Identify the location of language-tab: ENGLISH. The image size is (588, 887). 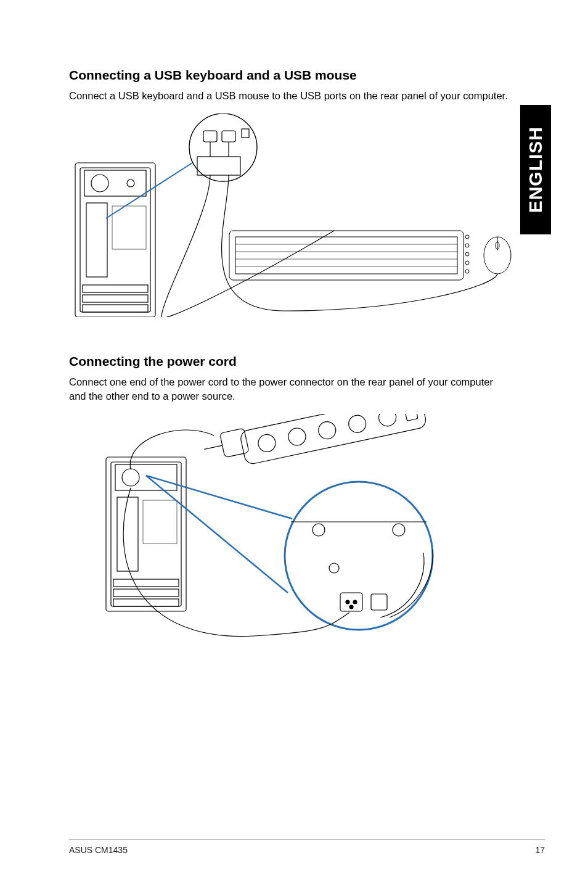
(536, 170).